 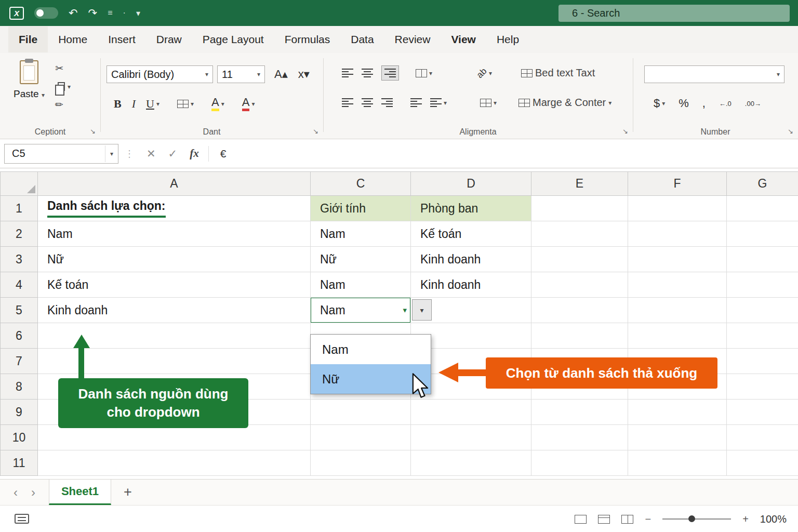 I want to click on font-name-combo: Calibri (Body) ▾, so click(x=160, y=74).